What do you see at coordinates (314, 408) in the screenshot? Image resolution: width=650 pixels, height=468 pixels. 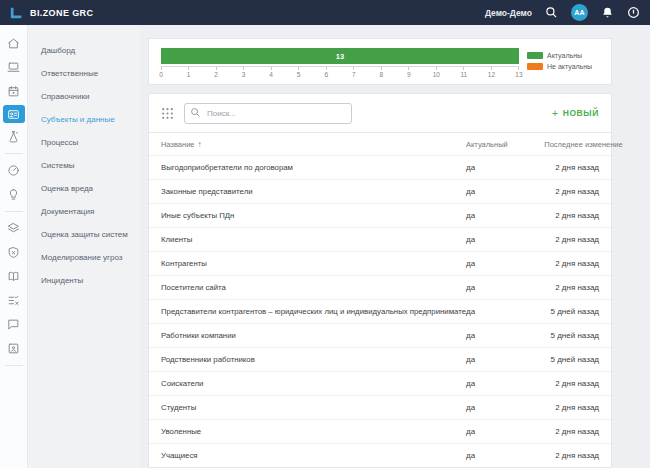 I see `subject-name: Студенты` at bounding box center [314, 408].